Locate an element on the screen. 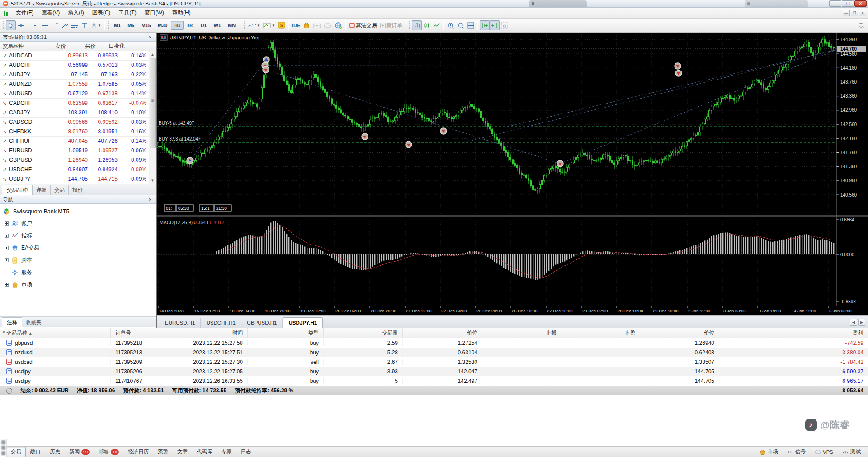 This screenshot has height=457, width=868. trade-col-10: 盈利 is located at coordinates (794, 333).